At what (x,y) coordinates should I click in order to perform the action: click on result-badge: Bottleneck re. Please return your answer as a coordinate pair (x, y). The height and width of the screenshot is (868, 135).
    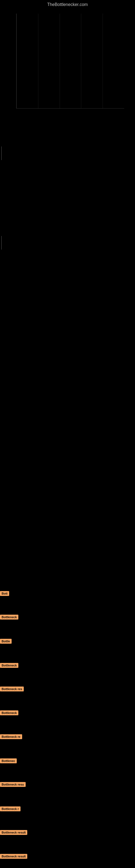
    Looking at the image, I should click on (11, 737).